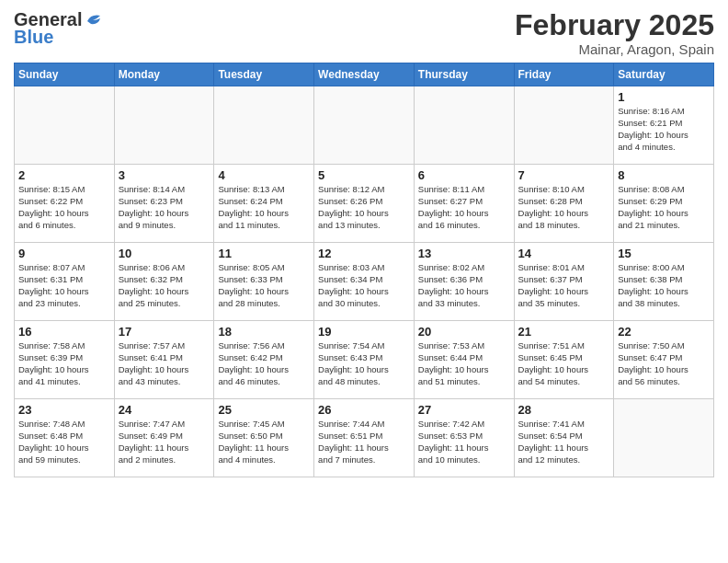 This screenshot has height=563, width=728. Describe the element at coordinates (364, 75) in the screenshot. I see `day-header-row: Sunday Monday Tuesday Wednesday Thursday…` at that location.